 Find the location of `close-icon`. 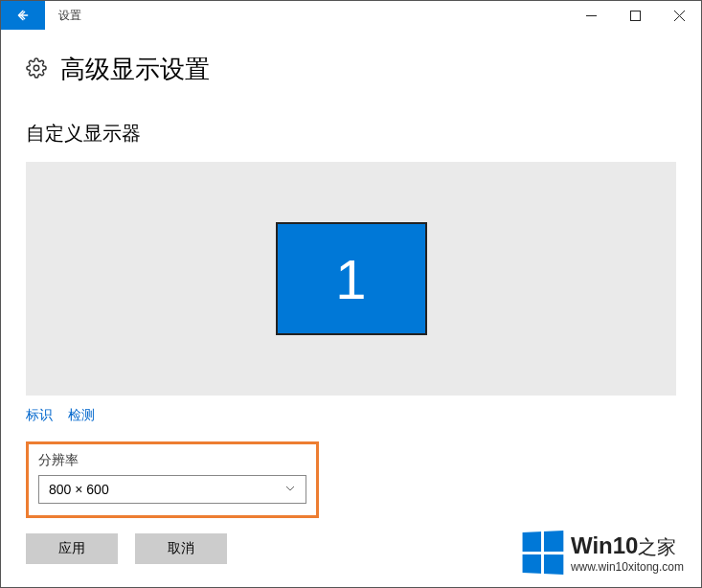

close-icon is located at coordinates (680, 15).